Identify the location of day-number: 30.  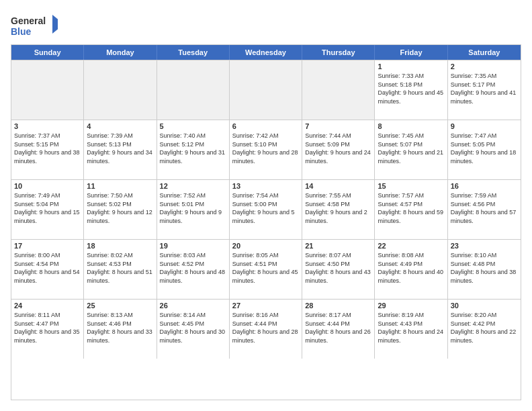
(484, 306).